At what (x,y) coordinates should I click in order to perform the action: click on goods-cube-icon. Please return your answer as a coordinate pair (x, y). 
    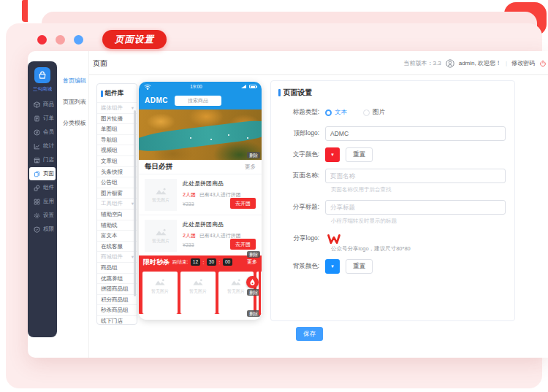
    Looking at the image, I should click on (37, 105).